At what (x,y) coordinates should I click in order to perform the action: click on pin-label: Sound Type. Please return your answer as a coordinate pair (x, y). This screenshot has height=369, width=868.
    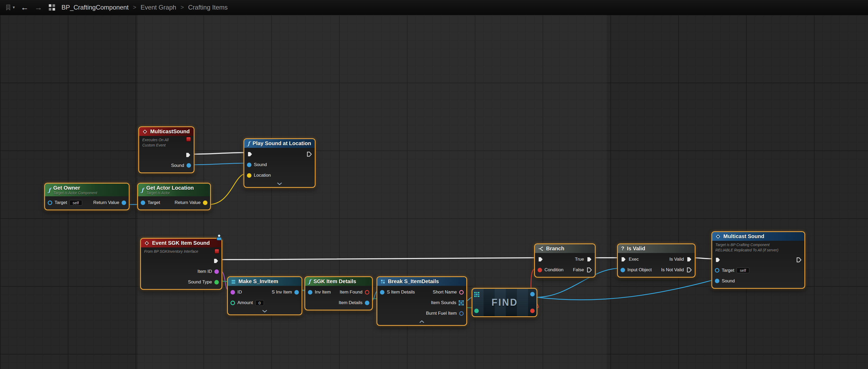
    Looking at the image, I should click on (200, 282).